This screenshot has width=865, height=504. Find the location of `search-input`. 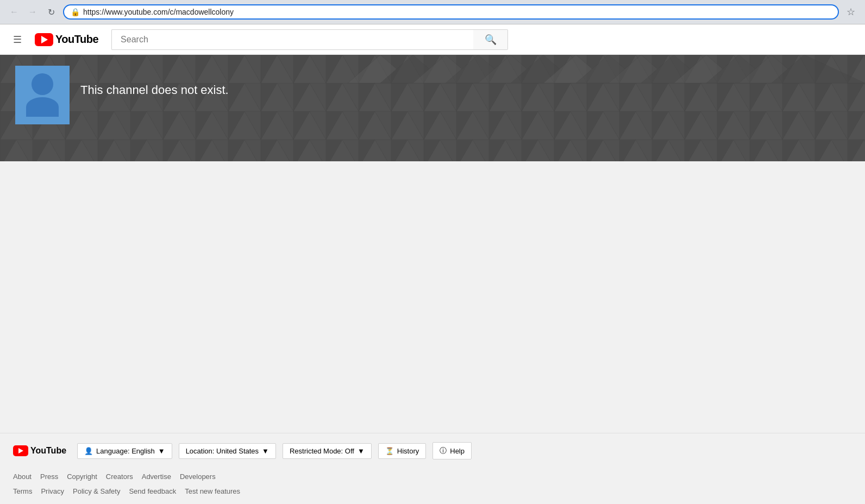

search-input is located at coordinates (292, 40).